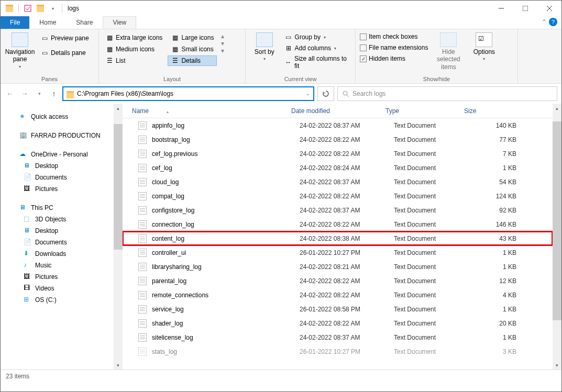 This screenshot has width=562, height=392. I want to click on layout-medium: ▦Medium icons, so click(134, 49).